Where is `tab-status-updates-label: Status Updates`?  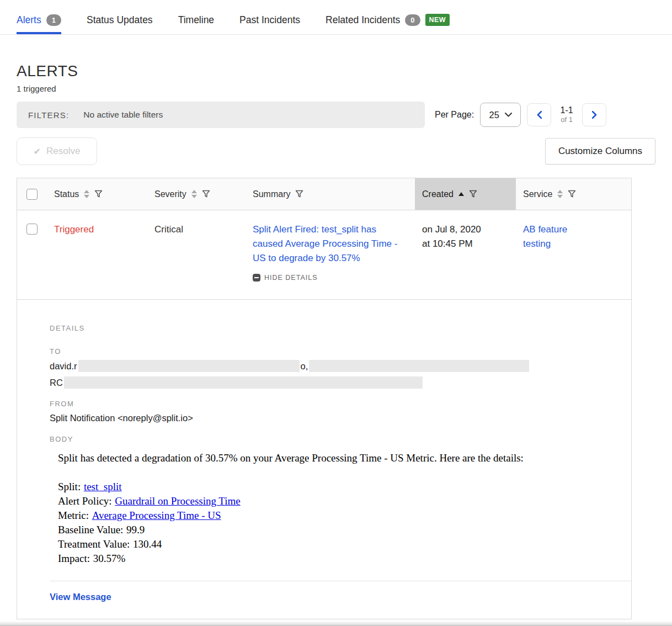
tab-status-updates-label: Status Updates is located at coordinates (120, 20).